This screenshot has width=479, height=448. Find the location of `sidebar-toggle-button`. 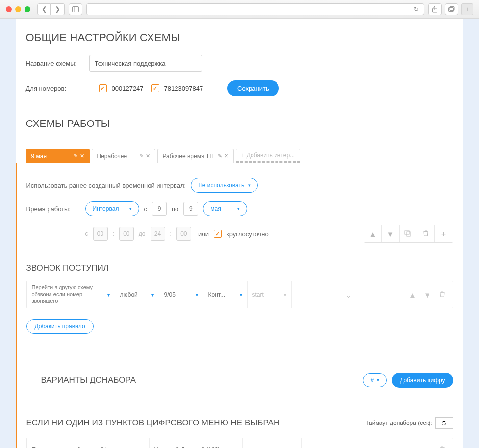

sidebar-toggle-button is located at coordinates (76, 9).